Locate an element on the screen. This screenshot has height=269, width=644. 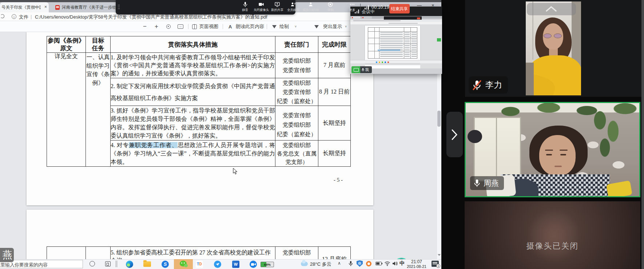
toolbar-drag-handle is located at coordinates (119, 7).